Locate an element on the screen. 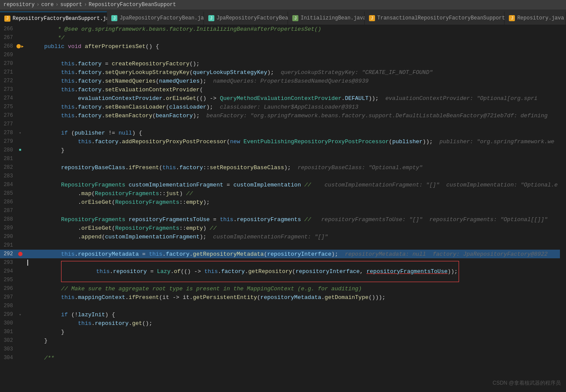  gutter-row-303: 303 is located at coordinates (12, 349).